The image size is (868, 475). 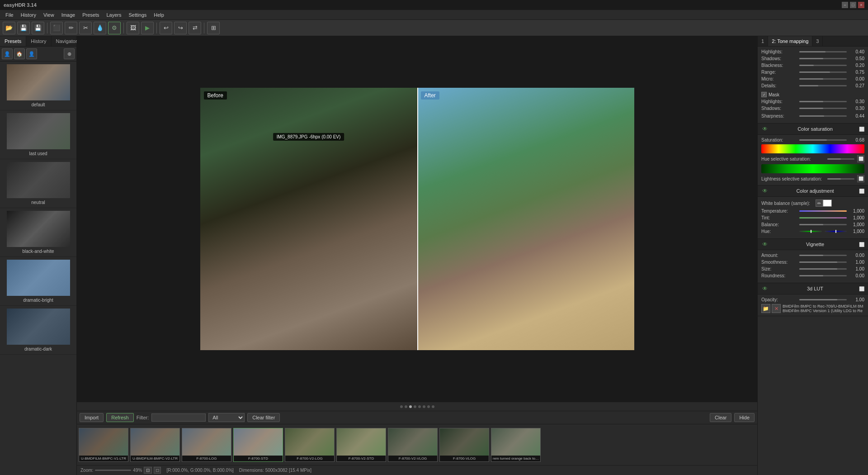 What do you see at coordinates (114, 28) in the screenshot?
I see `tb-settings-button: ⚙` at bounding box center [114, 28].